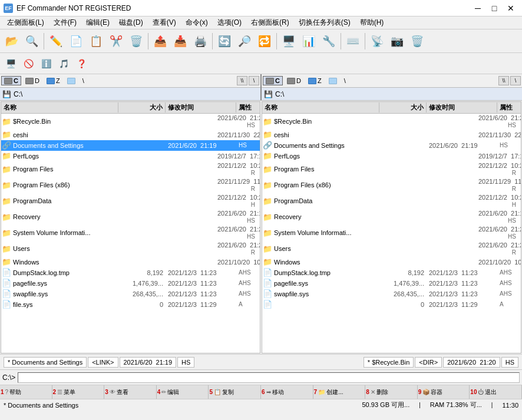 Image resolution: width=522 pixels, height=420 pixels. Describe the element at coordinates (28, 64) in the screenshot. I see `tb2-stop-button: 🚫` at that location.